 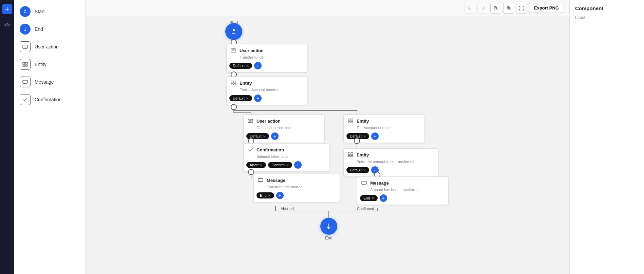 I want to click on node-entity-1: Entity From - Account number Default ✕ +, so click(x=267, y=91).